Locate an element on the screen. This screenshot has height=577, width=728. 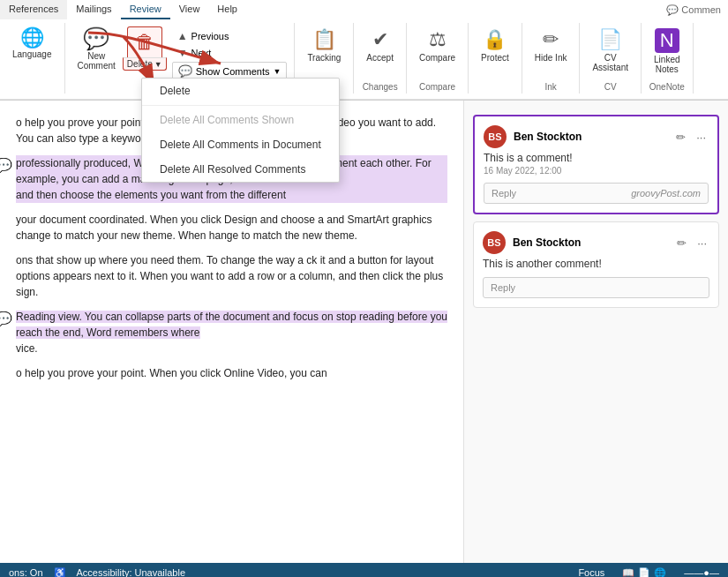
nav-group: ▲ Previous ▼ Next 💬 Show Comments ▼ is located at coordinates (229, 55).